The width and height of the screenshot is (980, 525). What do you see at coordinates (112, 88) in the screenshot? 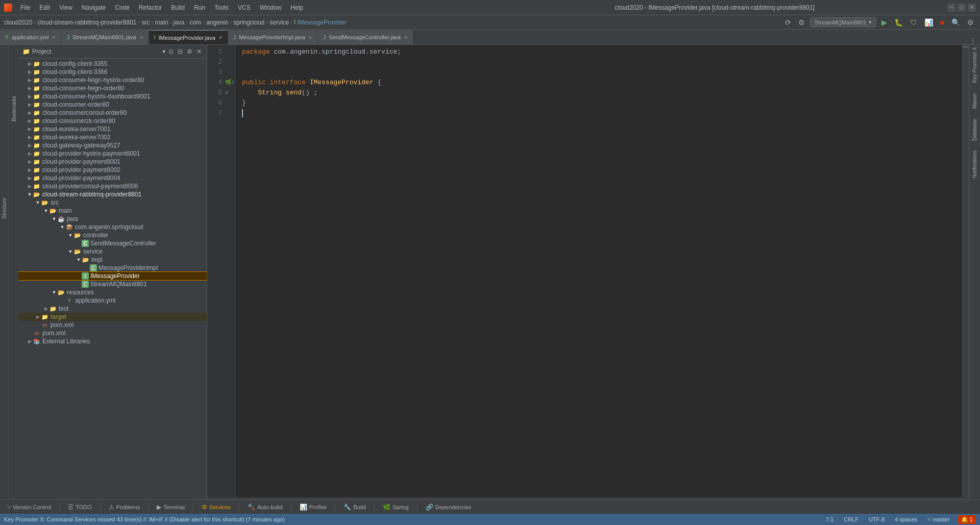
I see `tree-item-consumer-feign-order80: ▶ 📁 cloud-consumer-feign-order80` at bounding box center [112, 88].